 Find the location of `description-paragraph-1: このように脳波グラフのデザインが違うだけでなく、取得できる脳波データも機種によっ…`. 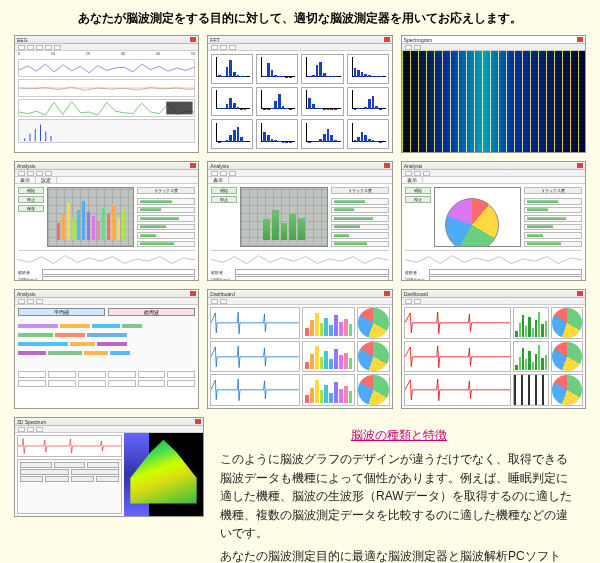

description-paragraph-1: このように脳波グラフのデザインが違うだけでなく、取得できる脳波データも機種によっ… is located at coordinates (399, 496).